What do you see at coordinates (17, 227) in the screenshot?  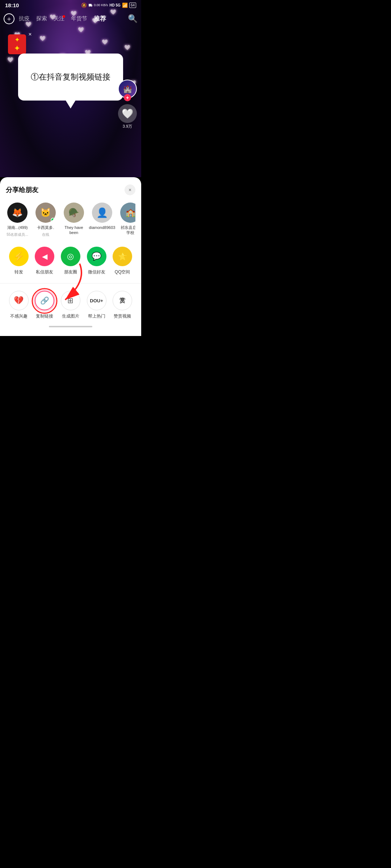 I see `contact-name-hunan: 湖南...(499)` at bounding box center [17, 227].